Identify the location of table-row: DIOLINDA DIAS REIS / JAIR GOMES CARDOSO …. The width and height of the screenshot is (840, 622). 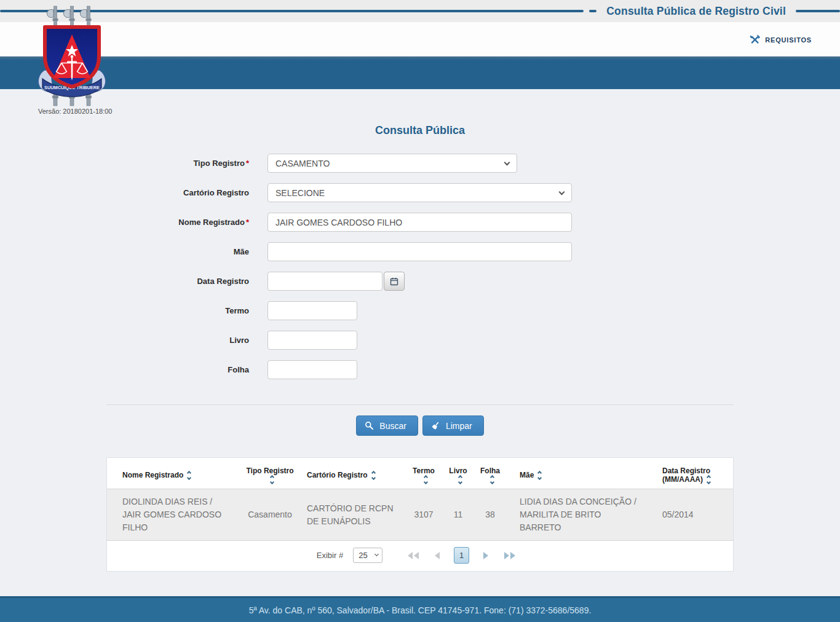
(420, 515).